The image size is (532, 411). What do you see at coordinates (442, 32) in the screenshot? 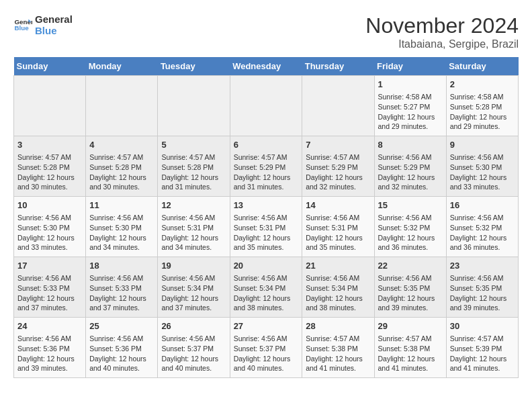
I see `title-block: November 2024 Itabaiana, Sergipe, Brazil` at bounding box center [442, 32].